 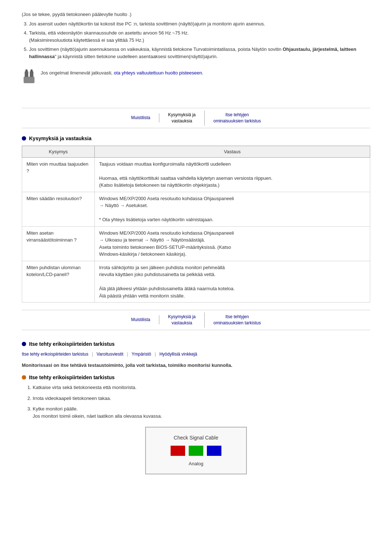 What do you see at coordinates (182, 320) in the screenshot?
I see `nav-item-kysymyksia-2: Kysymyksiä javastauksia` at bounding box center [182, 320].